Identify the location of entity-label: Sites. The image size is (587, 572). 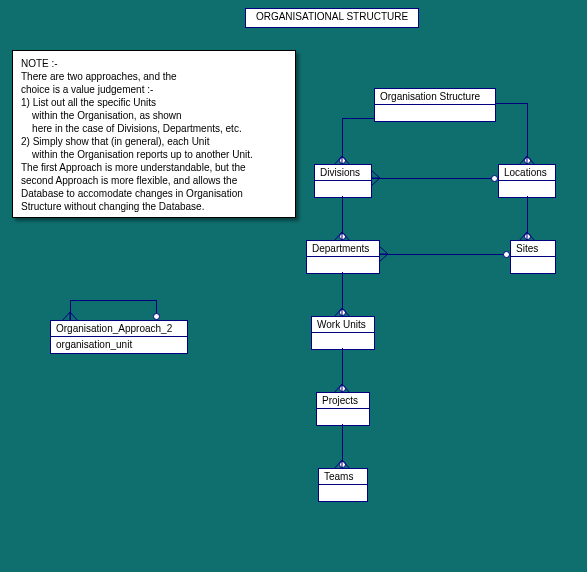
(533, 249).